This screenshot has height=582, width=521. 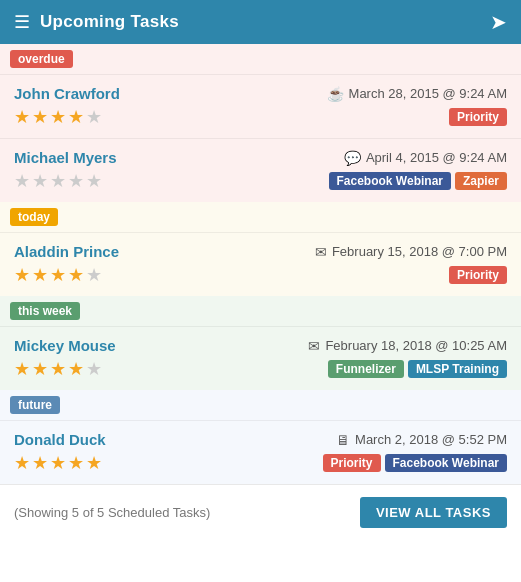 I want to click on footer: (Showing 5 of 5 Scheduled Tasks) VIEW AL…, so click(x=260, y=512).